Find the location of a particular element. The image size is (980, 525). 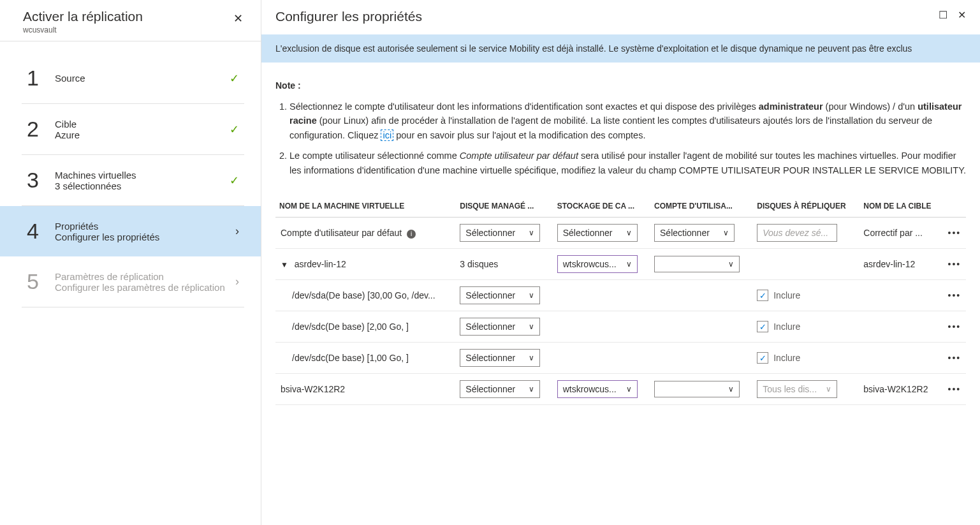

step-title: Propriétés is located at coordinates (145, 226).